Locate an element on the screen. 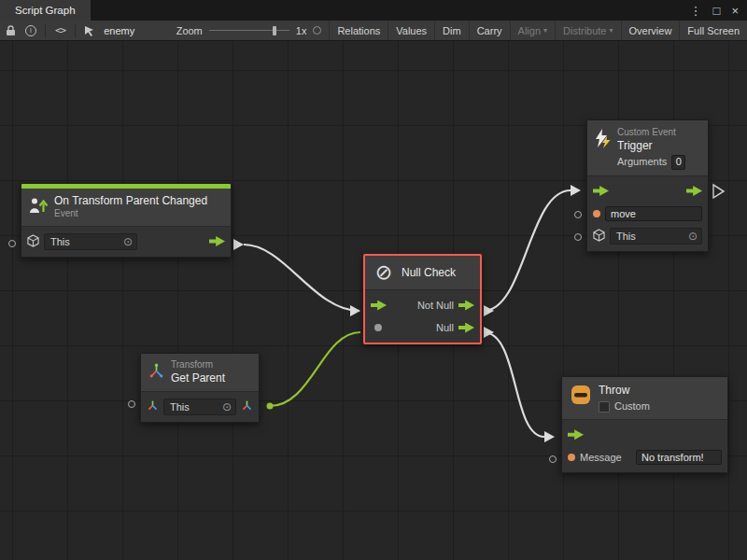 The image size is (747, 560). tab-title: Script Graph is located at coordinates (45, 10).